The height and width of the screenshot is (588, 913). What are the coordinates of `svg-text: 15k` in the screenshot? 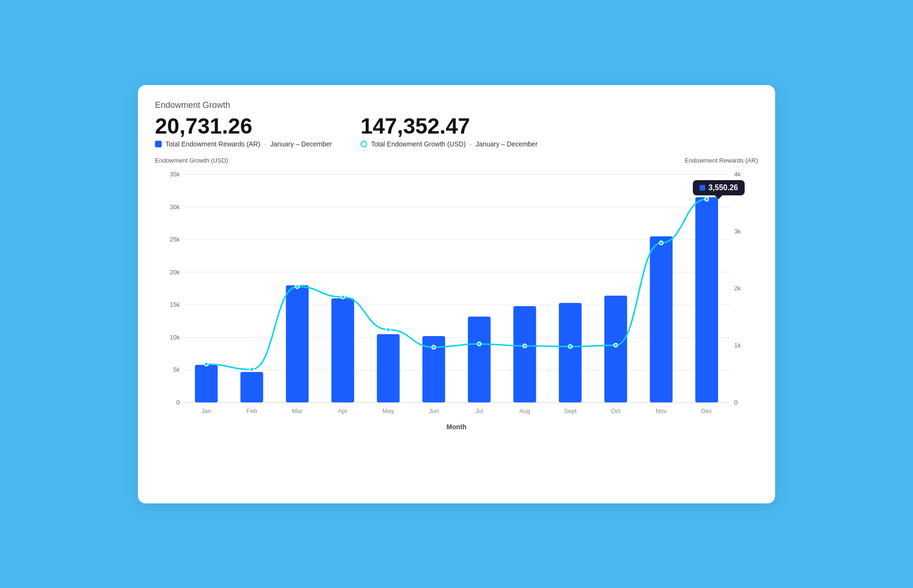 It's located at (175, 304).